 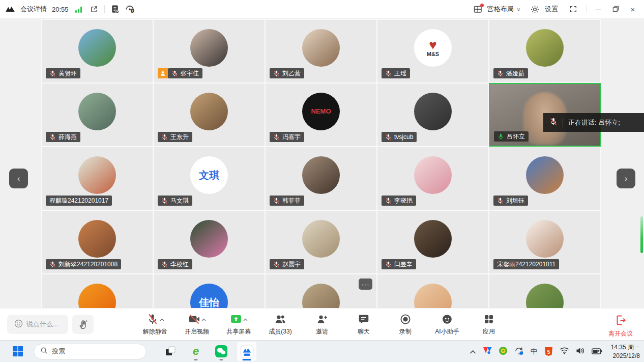 I want to click on html5-tray-icon: 5, so click(x=548, y=351).